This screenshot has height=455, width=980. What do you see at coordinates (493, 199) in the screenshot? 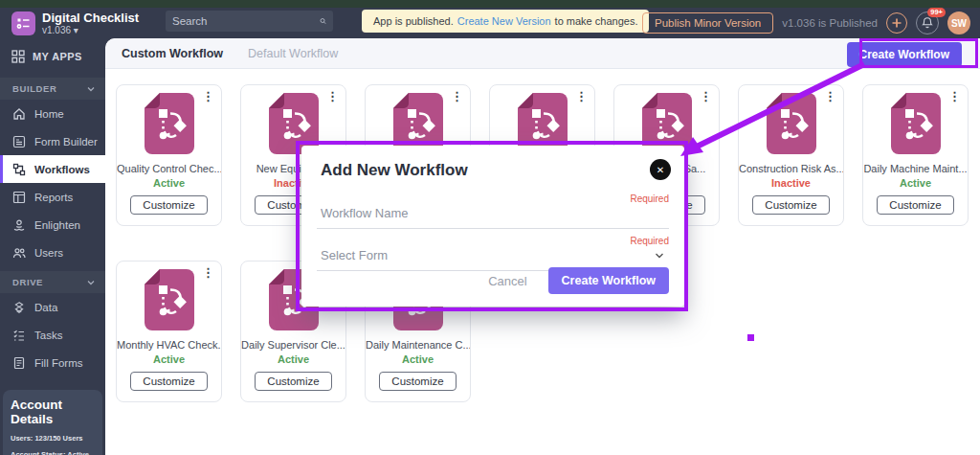
I see `required-label-workflow-name: Required` at bounding box center [493, 199].